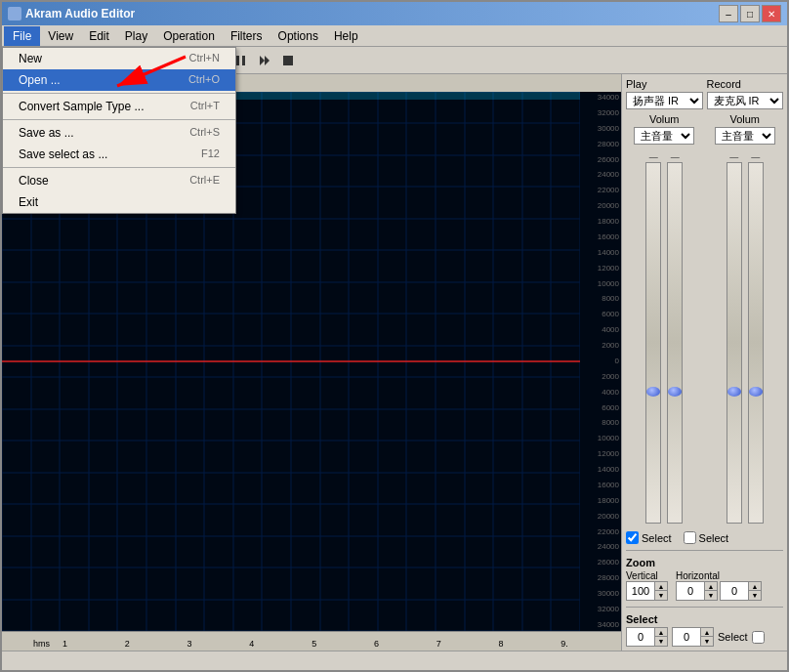 The image size is (789, 672). Describe the element at coordinates (466, 644) in the screenshot. I see `timeline-7: 7` at that location.